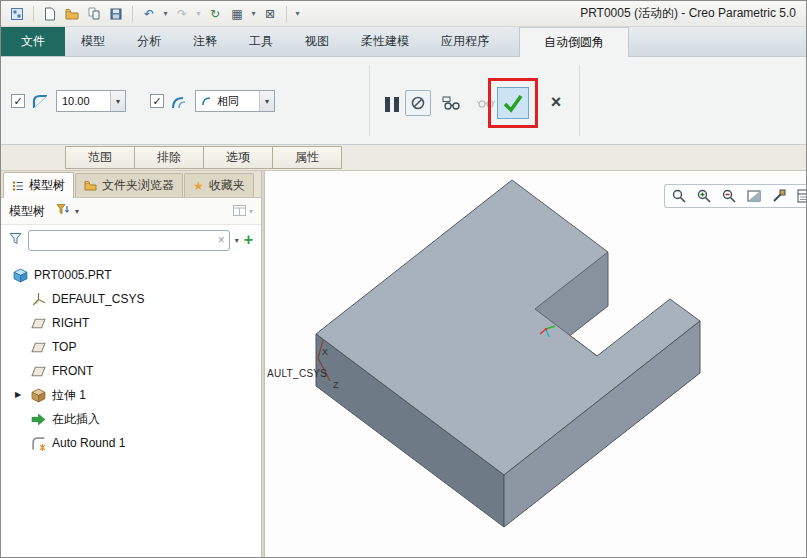 This screenshot has width=807, height=558. Describe the element at coordinates (70, 323) in the screenshot. I see `tree-item-label: RIGHT` at that location.